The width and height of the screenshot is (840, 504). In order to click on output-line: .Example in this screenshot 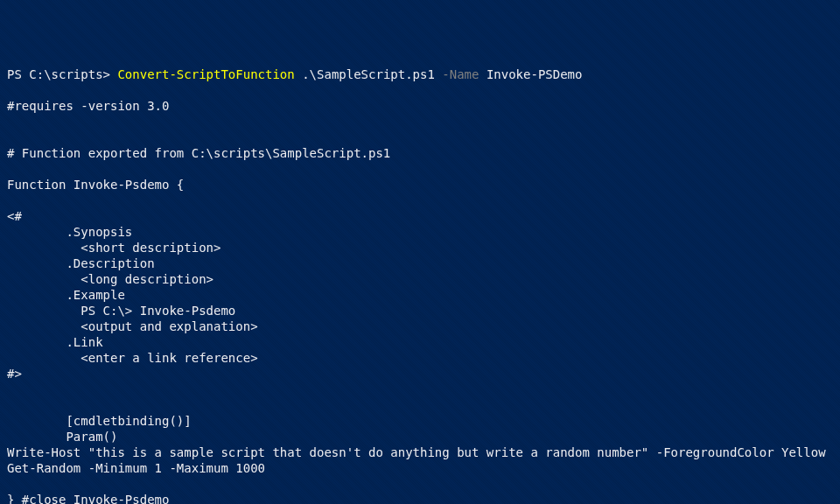, I will do `click(420, 295)`.